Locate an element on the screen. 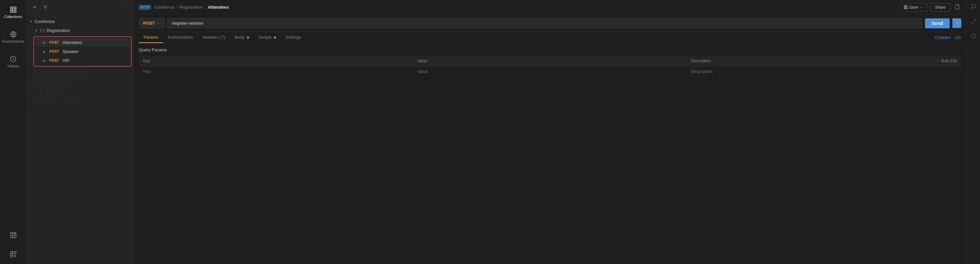 This screenshot has height=264, width=980. tabs-right: Cookies </> is located at coordinates (948, 38).